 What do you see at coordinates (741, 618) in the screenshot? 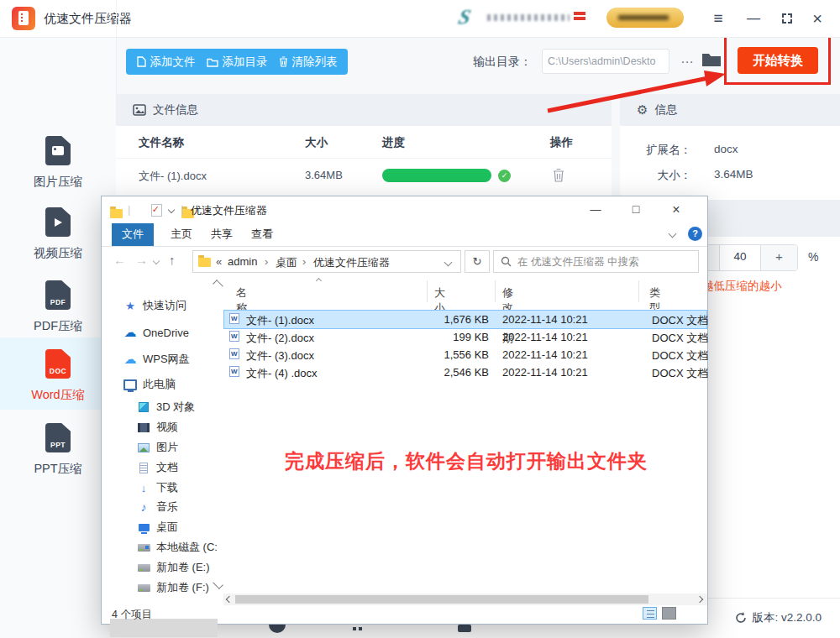
I see `update-refresh-icon` at bounding box center [741, 618].